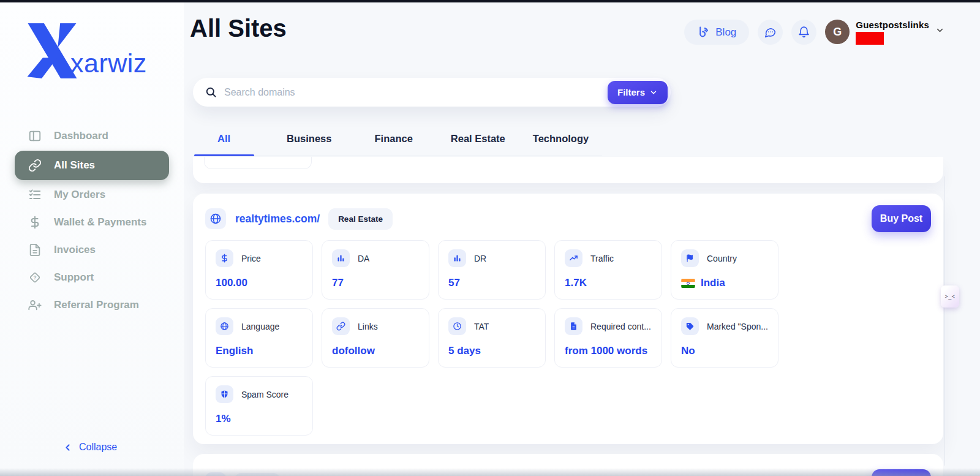 Image resolution: width=980 pixels, height=476 pixels. Describe the element at coordinates (97, 305) in the screenshot. I see `sidebar-item-label: Referral Program` at that location.